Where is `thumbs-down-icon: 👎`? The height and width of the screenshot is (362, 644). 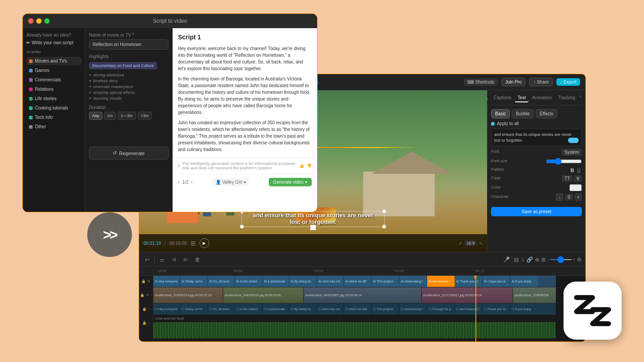
thumbs-down-icon: 👎 is located at coordinates (309, 166).